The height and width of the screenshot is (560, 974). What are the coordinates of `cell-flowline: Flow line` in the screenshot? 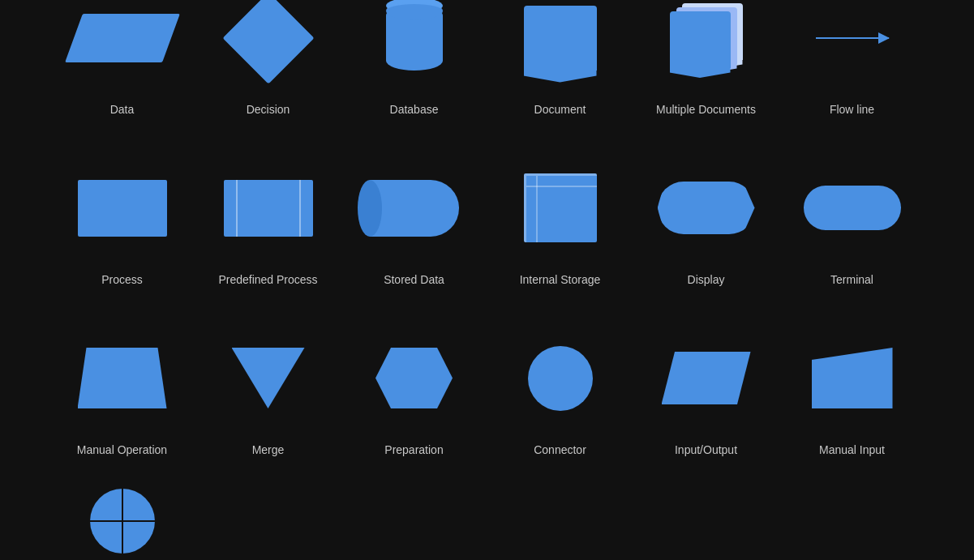 It's located at (852, 62).